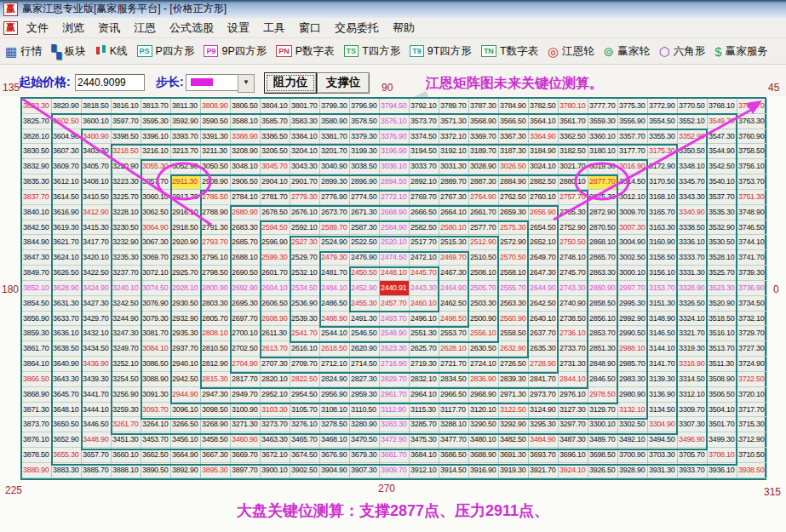 The width and height of the screenshot is (786, 532). I want to click on price-cell: 3336.10, so click(693, 243).